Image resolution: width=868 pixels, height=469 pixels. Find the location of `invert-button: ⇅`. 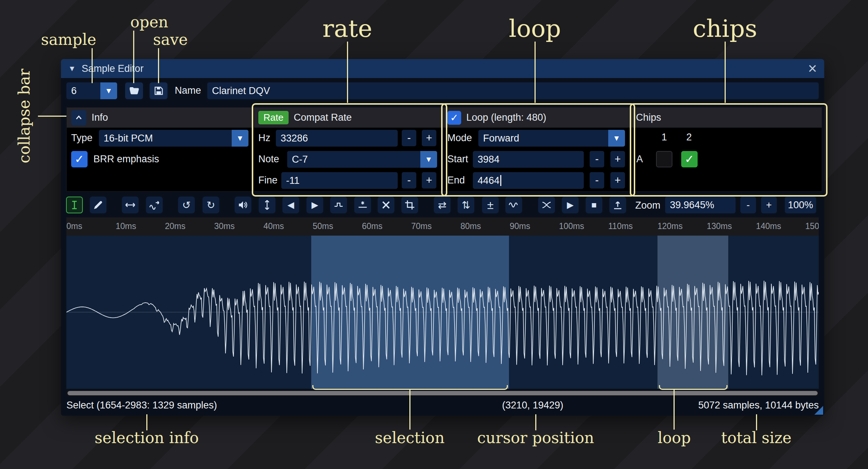

invert-button: ⇅ is located at coordinates (466, 205).